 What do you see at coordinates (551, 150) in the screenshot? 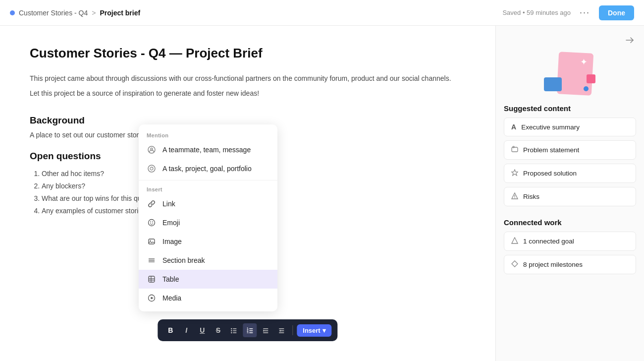
I see `suggestion-problem-statement-label: Problem statement` at bounding box center [551, 150].